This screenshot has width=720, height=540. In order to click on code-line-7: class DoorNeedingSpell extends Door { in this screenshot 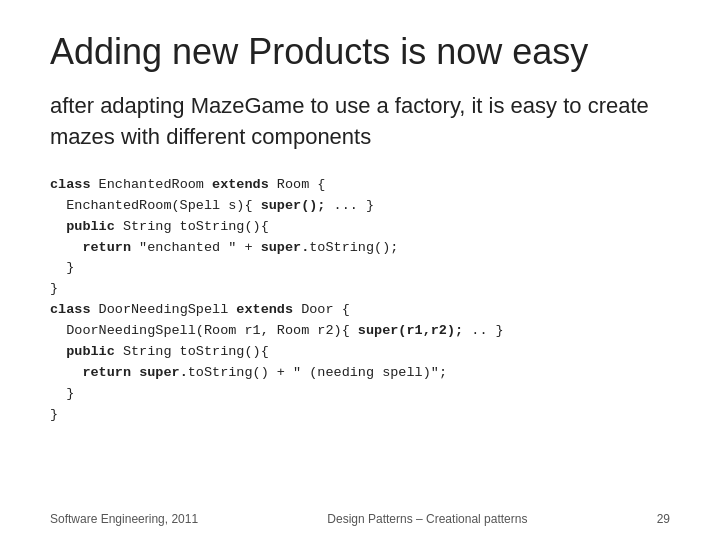, I will do `click(360, 310)`.